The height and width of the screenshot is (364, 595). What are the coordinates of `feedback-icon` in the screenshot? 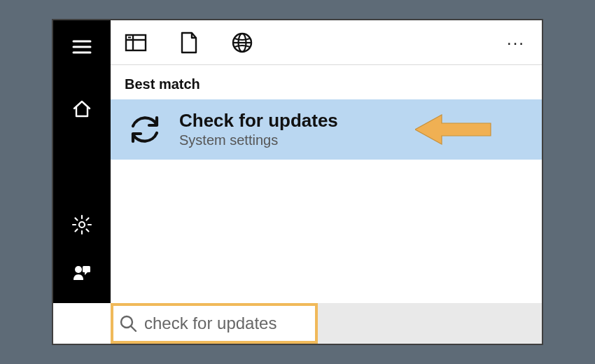 It's located at (82, 274).